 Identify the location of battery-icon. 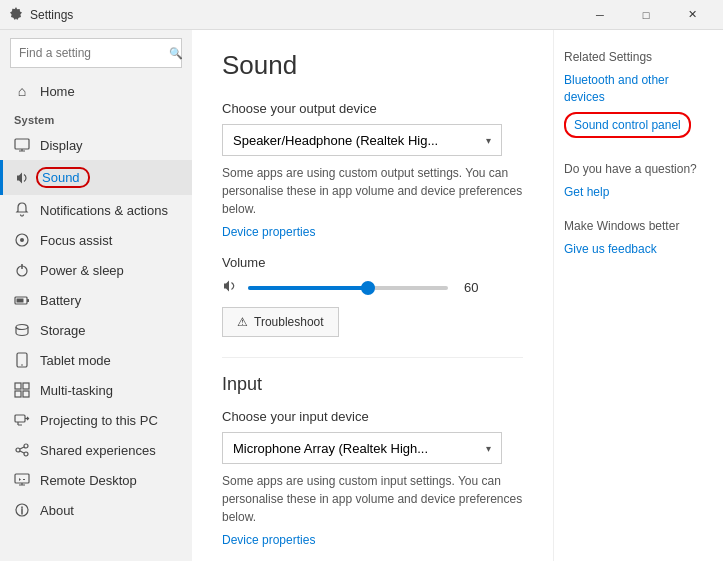
(22, 300).